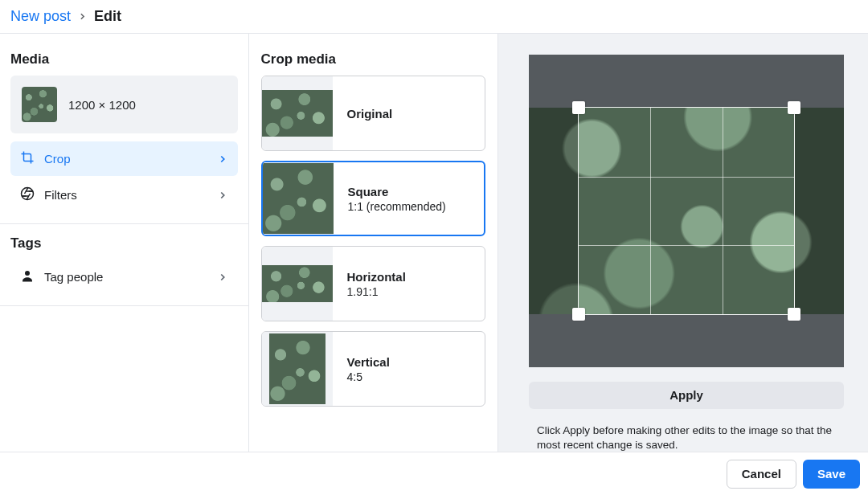 The height and width of the screenshot is (495, 868). Describe the element at coordinates (124, 276) in the screenshot. I see `sidebar-item-tag-people: Tag people` at that location.